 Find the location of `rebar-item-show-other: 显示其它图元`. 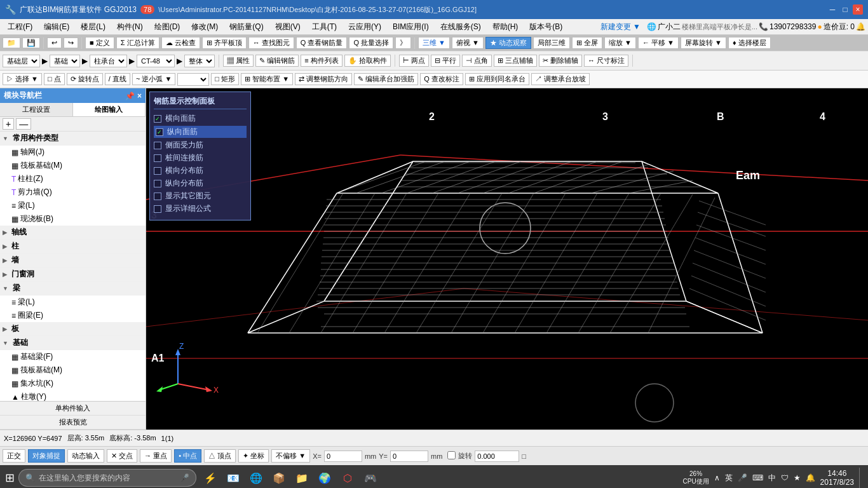

rebar-item-show-other: 显示其它图元 is located at coordinates (200, 196).